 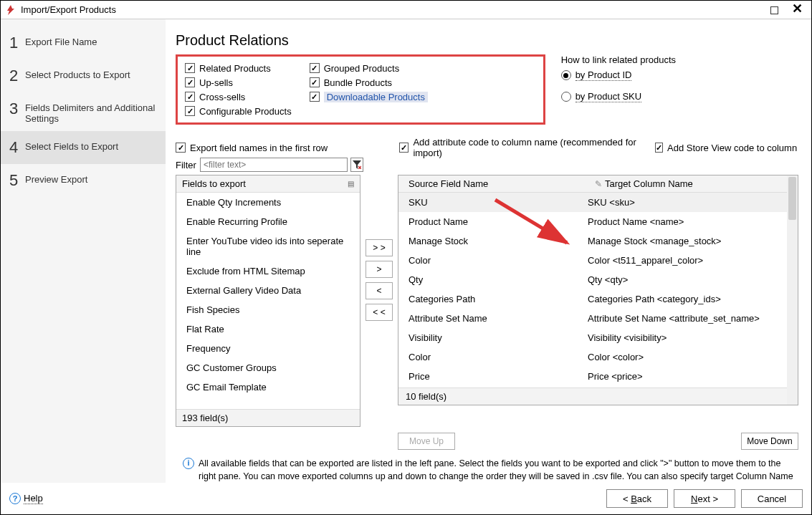 What do you see at coordinates (593, 357) in the screenshot?
I see `table-row: ColorColor <color>` at bounding box center [593, 357].